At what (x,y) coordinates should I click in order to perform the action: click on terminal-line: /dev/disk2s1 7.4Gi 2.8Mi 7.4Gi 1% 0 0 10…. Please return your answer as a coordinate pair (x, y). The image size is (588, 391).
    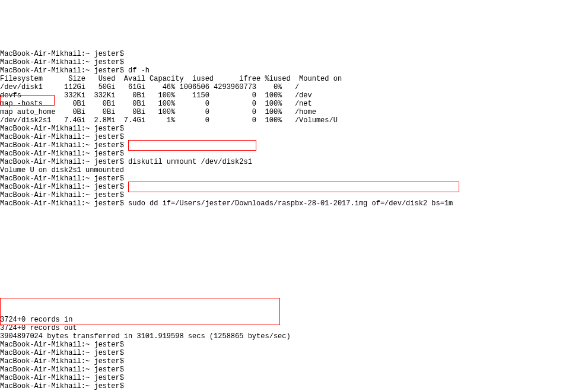
    Looking at the image, I should click on (294, 120).